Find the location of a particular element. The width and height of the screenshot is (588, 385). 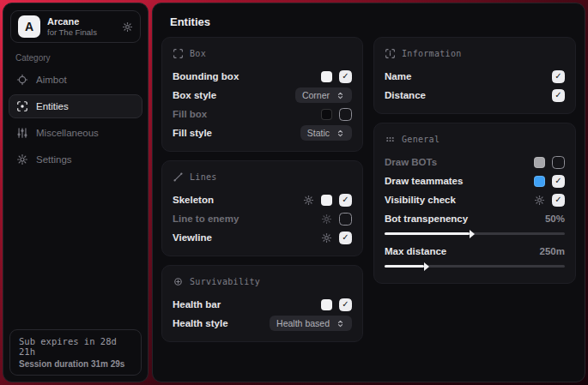

setting-label: Bounding box is located at coordinates (206, 76).